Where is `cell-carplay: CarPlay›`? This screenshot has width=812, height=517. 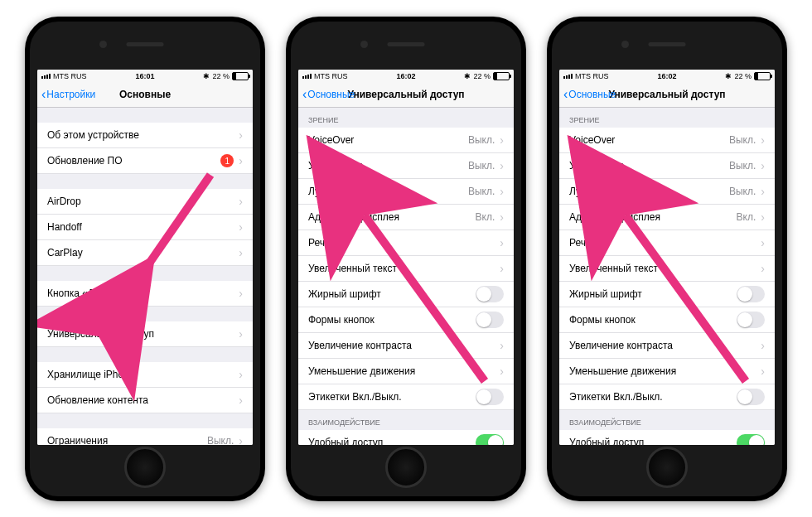 cell-carplay: CarPlay› is located at coordinates (145, 254).